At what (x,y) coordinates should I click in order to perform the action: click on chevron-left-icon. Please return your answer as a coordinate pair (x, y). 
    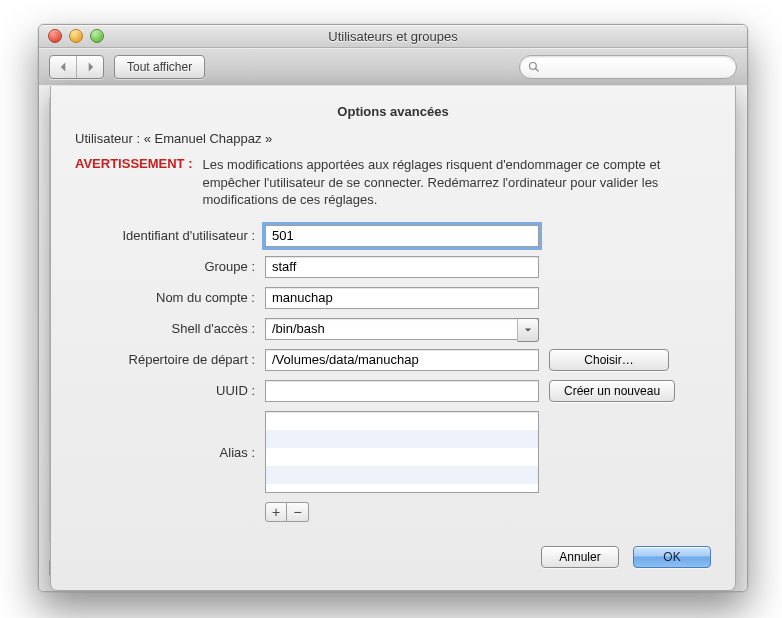
    Looking at the image, I should click on (64, 67).